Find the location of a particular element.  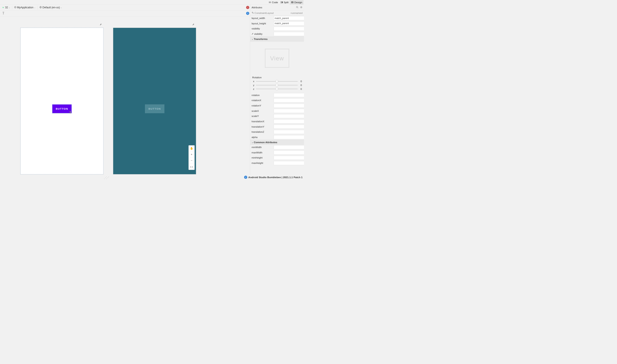

api-level: 32 is located at coordinates (7, 7).